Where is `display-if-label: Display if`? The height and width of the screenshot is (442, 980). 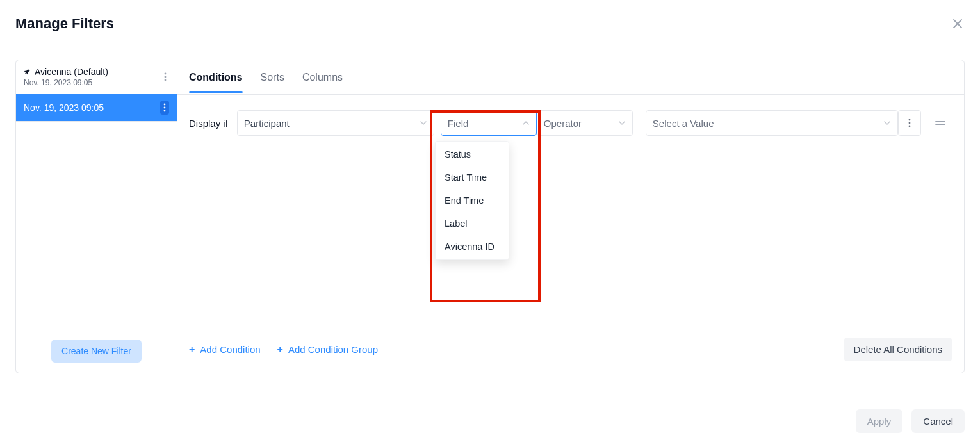
display-if-label: Display if is located at coordinates (209, 123).